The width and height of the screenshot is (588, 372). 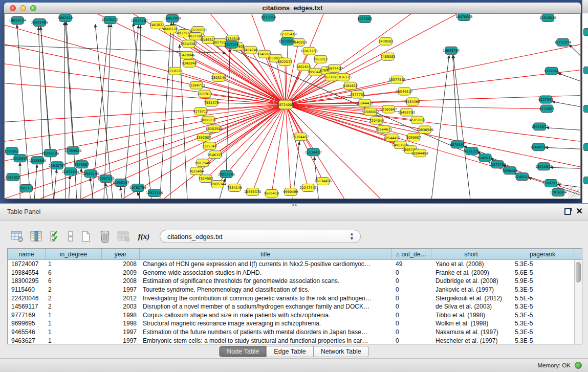 What do you see at coordinates (260, 236) in the screenshot?
I see `table-selector-dropdown: citations_edges.txt ▲▼` at bounding box center [260, 236].